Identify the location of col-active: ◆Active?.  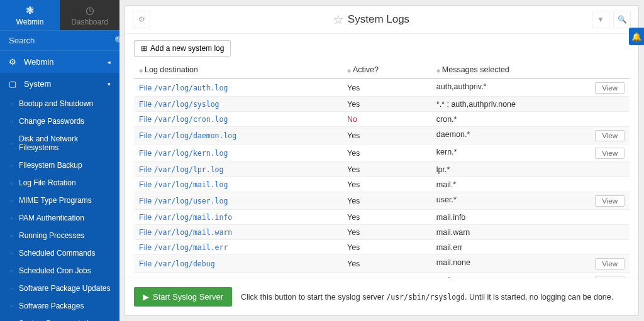
(387, 70).